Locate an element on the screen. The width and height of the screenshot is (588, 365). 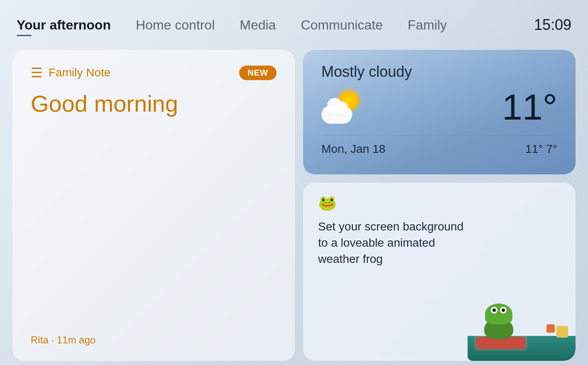
promo-text: Set your screen background to a loveable… is located at coordinates (397, 243).